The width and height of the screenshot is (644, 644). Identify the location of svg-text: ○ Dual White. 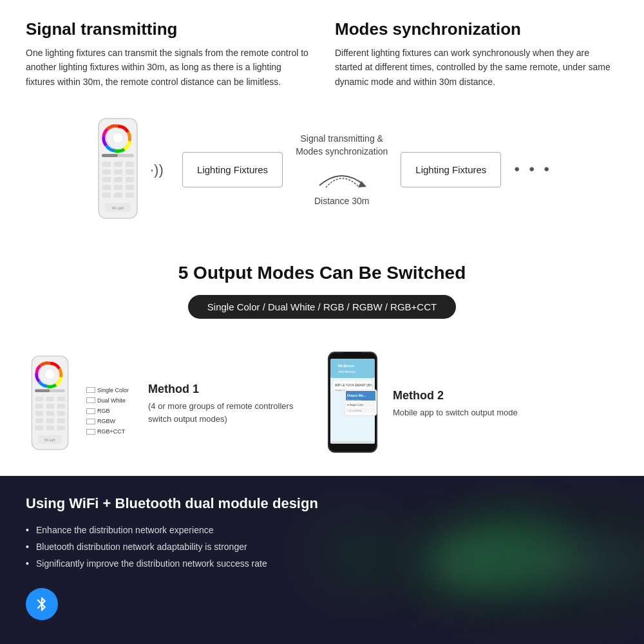
(355, 411).